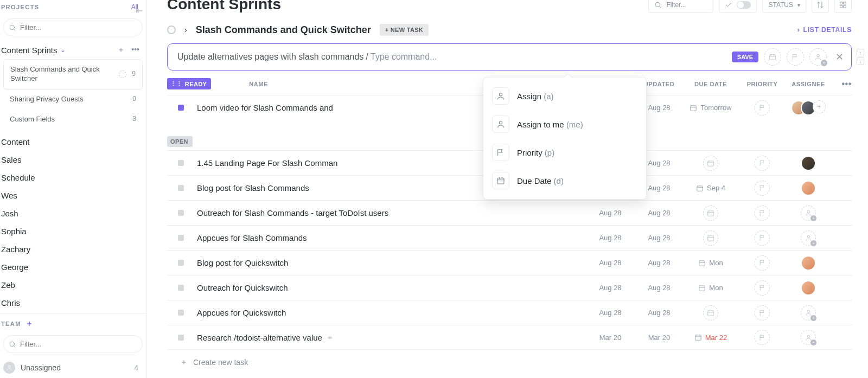  Describe the element at coordinates (404, 30) in the screenshot. I see `new-task-button: + NEW TASK` at that location.